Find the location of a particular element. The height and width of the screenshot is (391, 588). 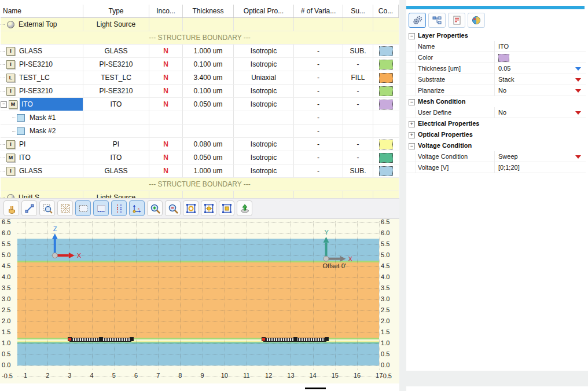

property-row: Voltage ConditionSweep is located at coordinates (496, 156).